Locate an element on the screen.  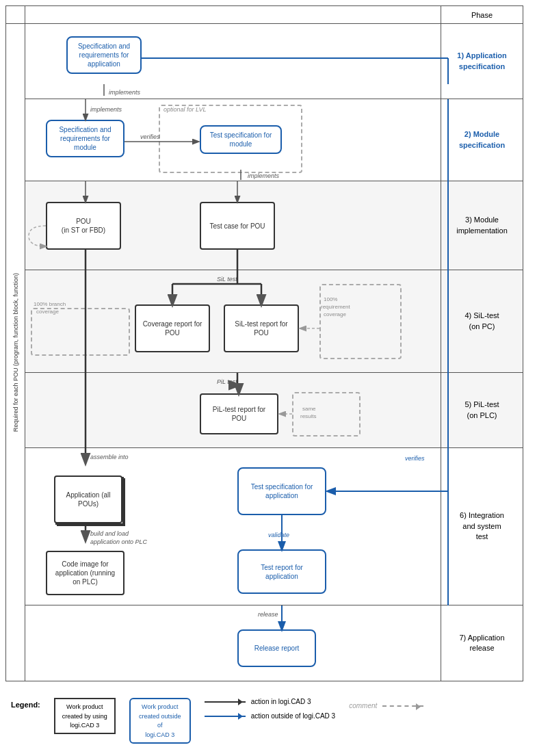
code-image-box: Code image for application (running on P… is located at coordinates (85, 573).